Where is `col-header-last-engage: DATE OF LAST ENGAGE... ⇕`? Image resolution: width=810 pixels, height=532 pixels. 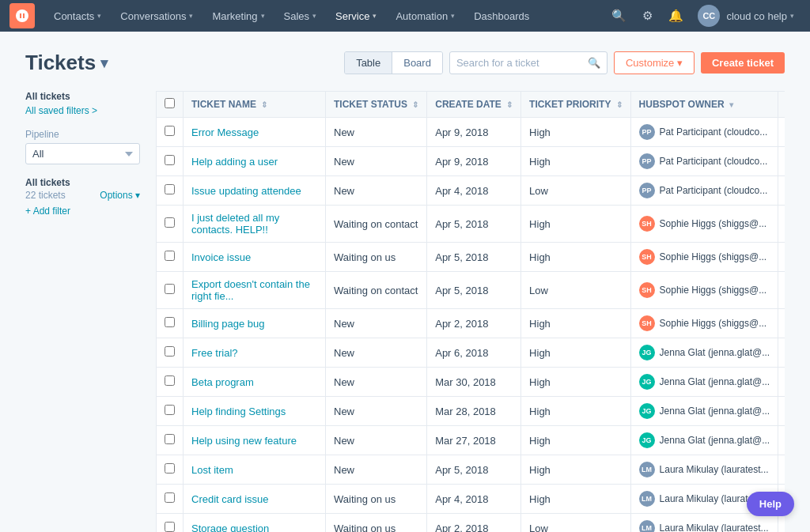
col-header-last-engage: DATE OF LAST ENGAGE... ⇕ is located at coordinates (782, 104).